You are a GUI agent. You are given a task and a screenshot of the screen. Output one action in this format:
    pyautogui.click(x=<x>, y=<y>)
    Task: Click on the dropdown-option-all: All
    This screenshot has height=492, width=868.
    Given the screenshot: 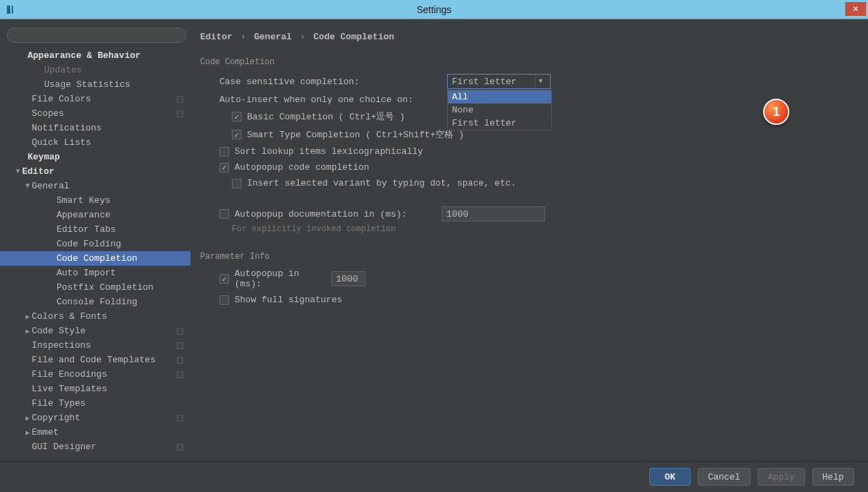 What is the action you would take?
    pyautogui.click(x=500, y=97)
    